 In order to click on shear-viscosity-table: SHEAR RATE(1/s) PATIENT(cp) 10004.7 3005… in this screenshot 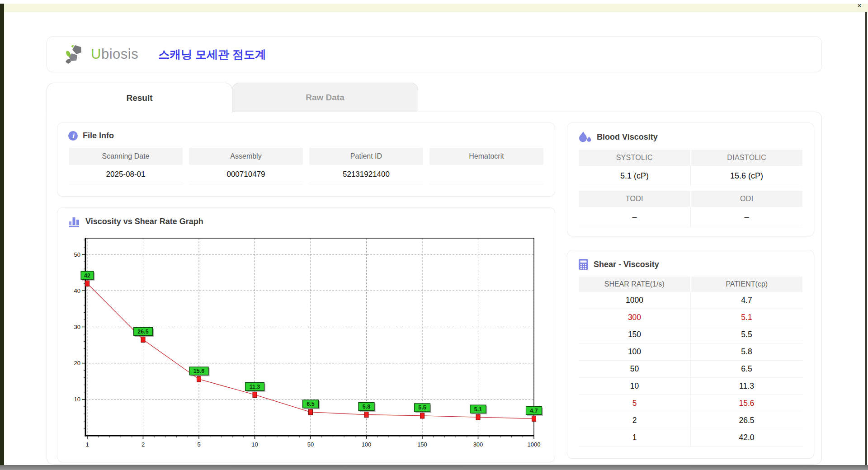, I will do `click(691, 362)`.